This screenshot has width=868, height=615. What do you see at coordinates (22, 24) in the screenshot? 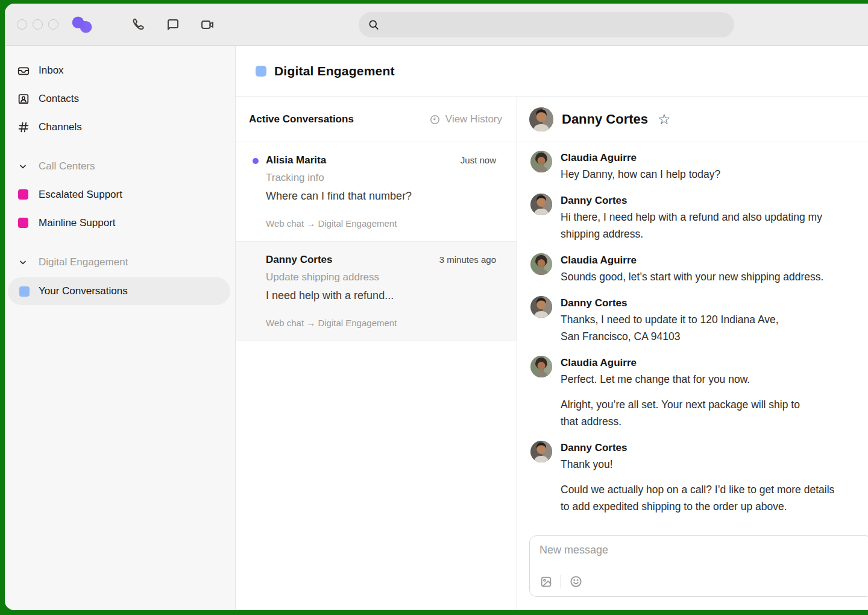
I see `window-control-close` at bounding box center [22, 24].